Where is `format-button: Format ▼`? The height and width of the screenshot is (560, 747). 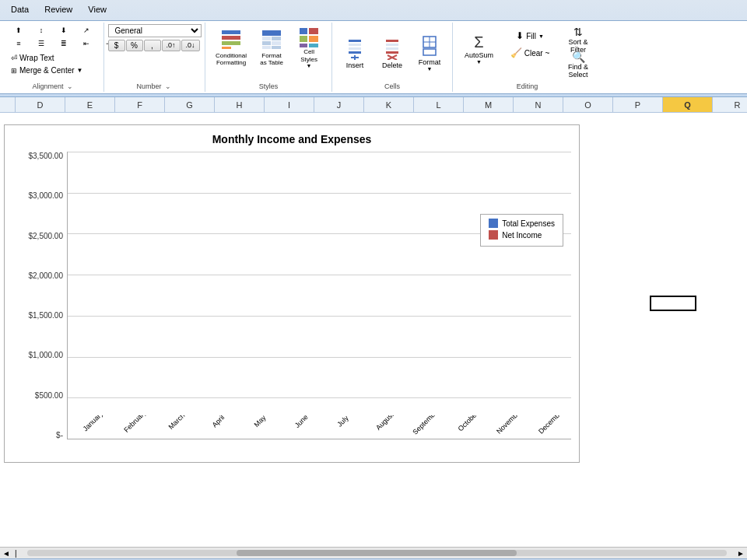 format-button: Format ▼ is located at coordinates (430, 53).